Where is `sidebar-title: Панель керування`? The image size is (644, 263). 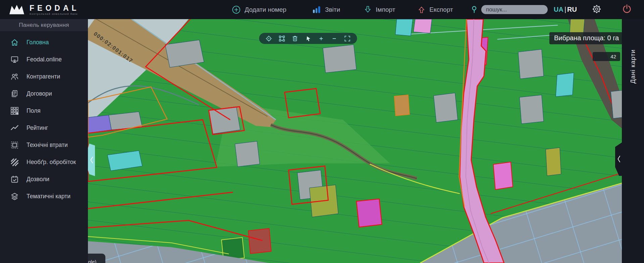 sidebar-title: Панель керування is located at coordinates (44, 25).